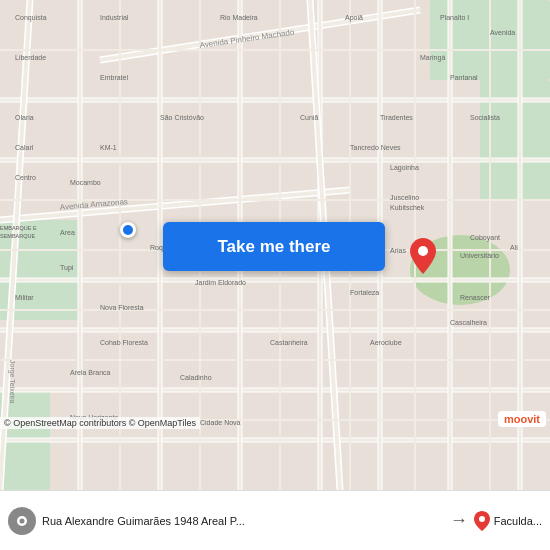 The height and width of the screenshot is (550, 550). What do you see at coordinates (522, 419) in the screenshot?
I see `moovit-logo: moovit` at bounding box center [522, 419].